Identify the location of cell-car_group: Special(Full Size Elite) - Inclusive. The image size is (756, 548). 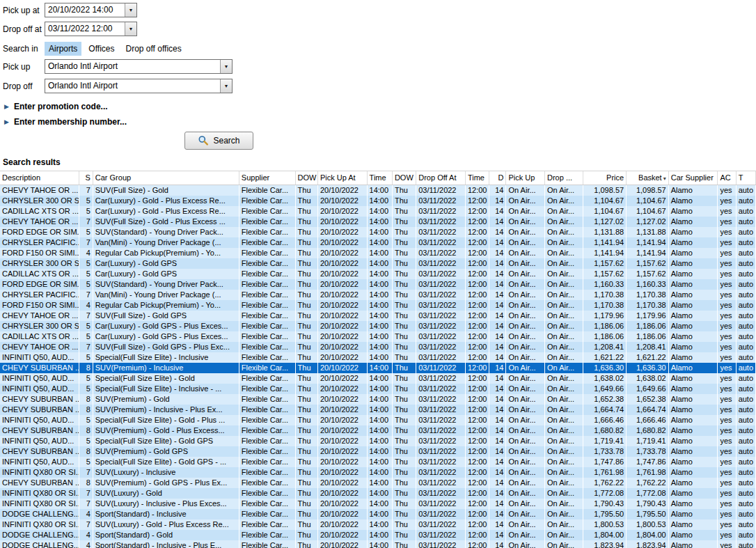
(166, 358).